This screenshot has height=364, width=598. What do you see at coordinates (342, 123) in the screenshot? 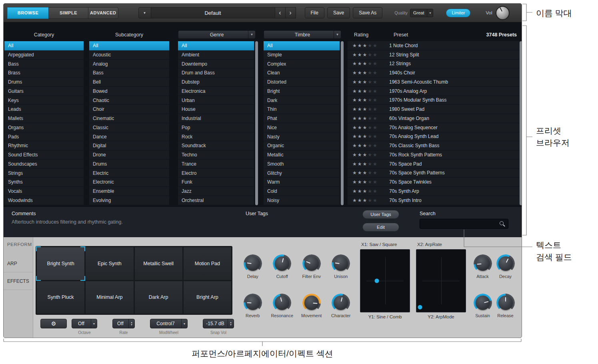
I see `timbre-scrollbar` at bounding box center [342, 123].